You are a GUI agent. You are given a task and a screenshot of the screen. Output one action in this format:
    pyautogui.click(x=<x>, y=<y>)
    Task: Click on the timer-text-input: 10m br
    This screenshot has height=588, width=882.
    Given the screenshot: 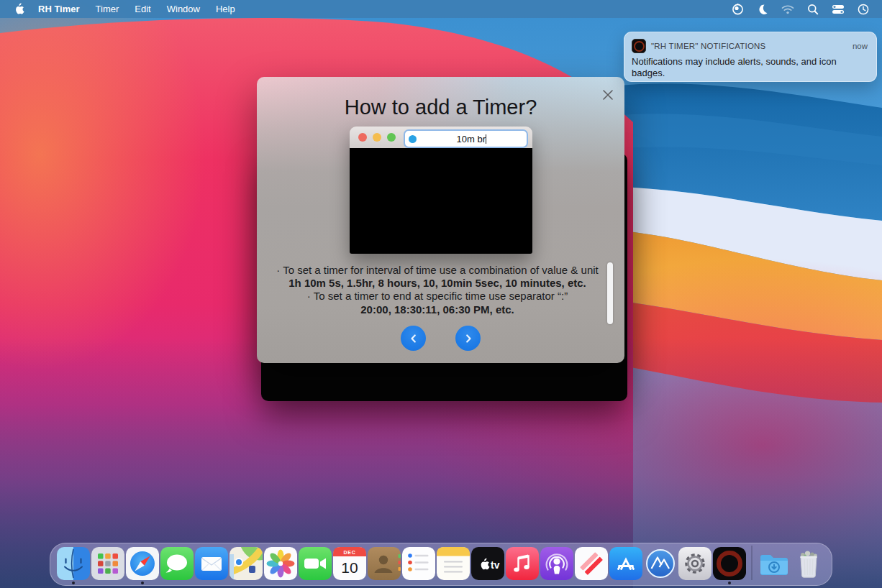 What is the action you would take?
    pyautogui.click(x=466, y=139)
    